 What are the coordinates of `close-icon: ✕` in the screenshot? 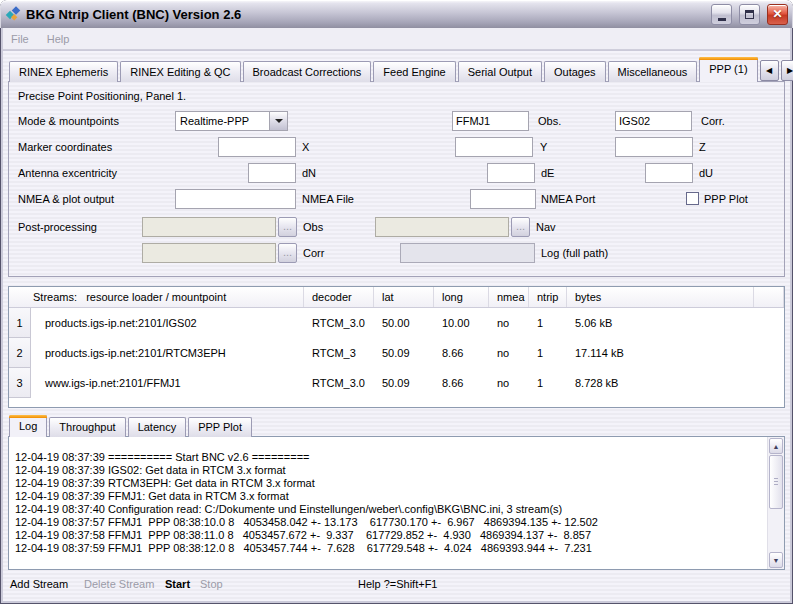 It's located at (777, 14).